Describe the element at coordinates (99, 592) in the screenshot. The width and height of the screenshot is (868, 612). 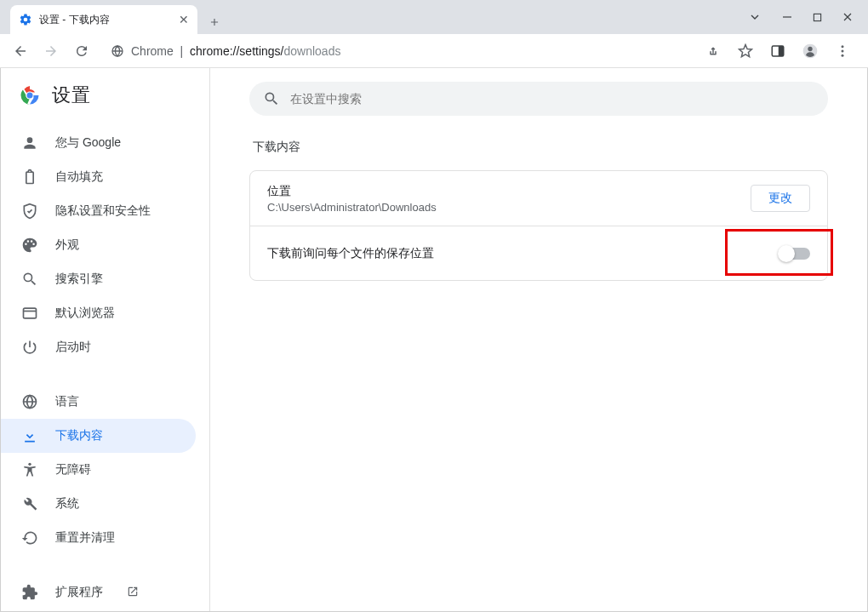
I see `sidebar-item-extensions: 扩展程序` at that location.